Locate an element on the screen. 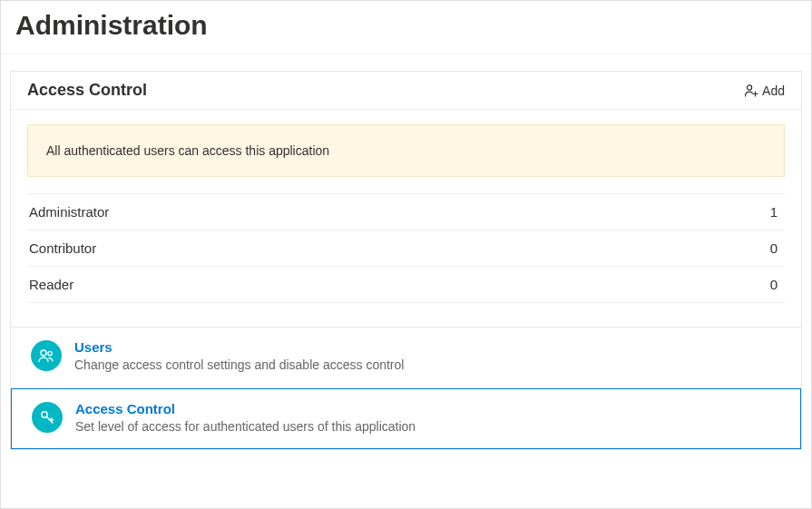 This screenshot has width=812, height=509. role-row-reader: Reader 0 is located at coordinates (406, 285).